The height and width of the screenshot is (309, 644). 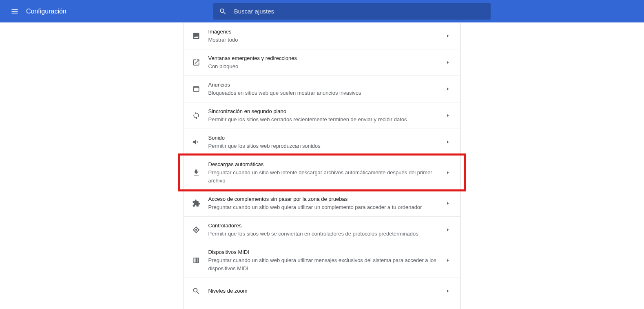 I want to click on search-box, so click(x=352, y=11).